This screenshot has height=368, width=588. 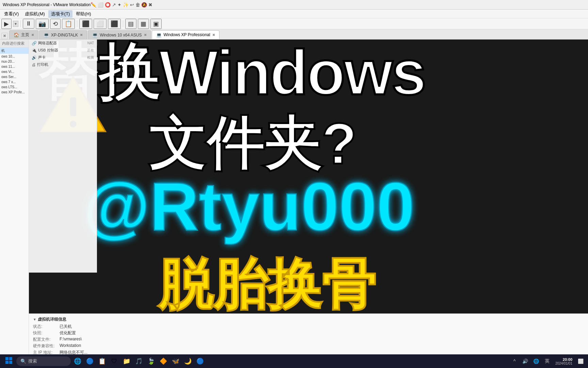 What do you see at coordinates (581, 361) in the screenshot?
I see `show-desktop: ⬜` at bounding box center [581, 361].